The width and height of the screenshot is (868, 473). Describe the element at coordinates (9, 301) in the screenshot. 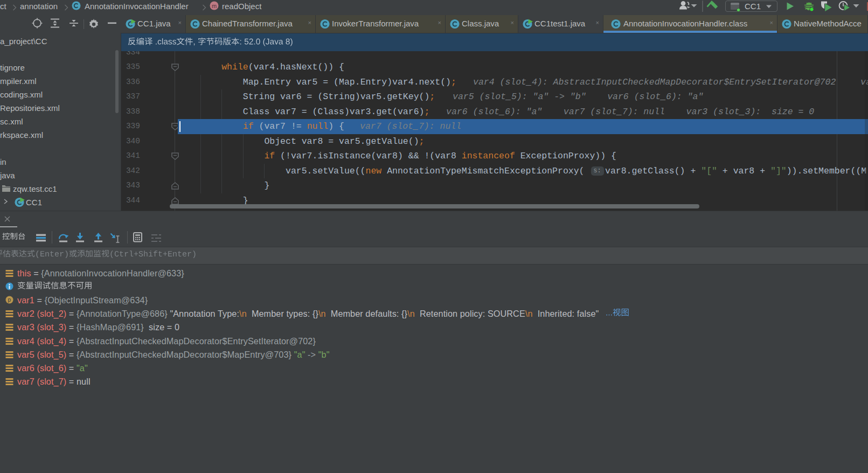

I see `svg-text: p` at that location.